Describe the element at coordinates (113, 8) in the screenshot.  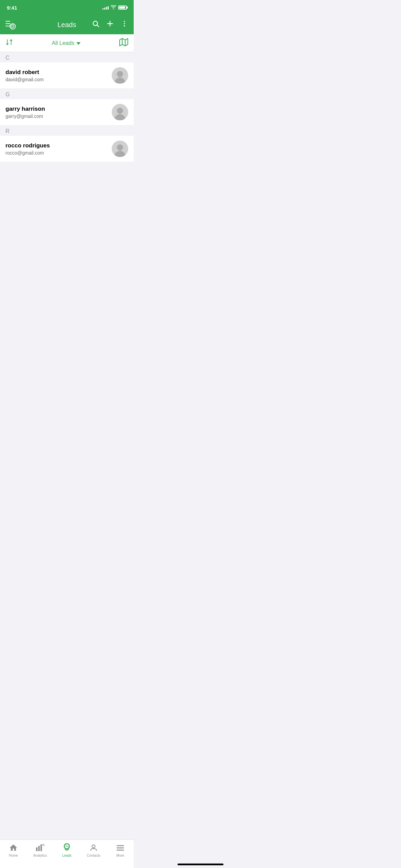
I see `wifi-icon` at that location.